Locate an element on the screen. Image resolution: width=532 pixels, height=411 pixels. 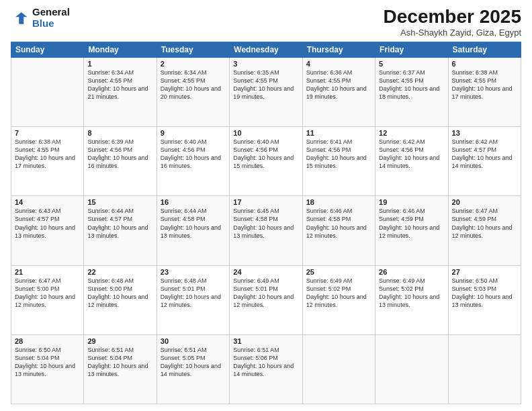
sunrise: Sunrise: 6:51 AM is located at coordinates (193, 350).